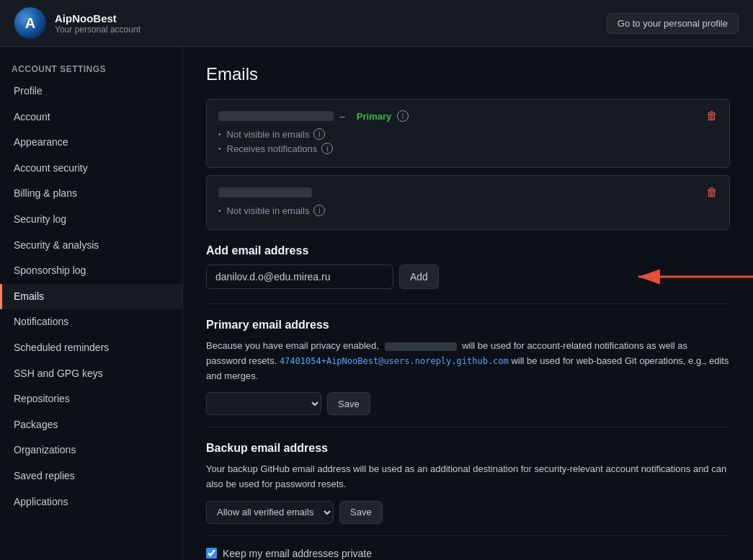 Image resolution: width=753 pixels, height=560 pixels. Describe the element at coordinates (319, 210) in the screenshot. I see `not-visible-info-icon-2: i` at that location.